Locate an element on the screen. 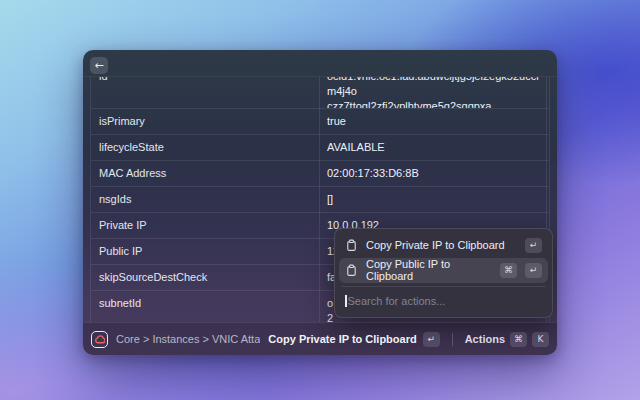 The width and height of the screenshot is (640, 400). breadcrumb: Core > Instances > VNIC Attachment > VNI… is located at coordinates (188, 339).